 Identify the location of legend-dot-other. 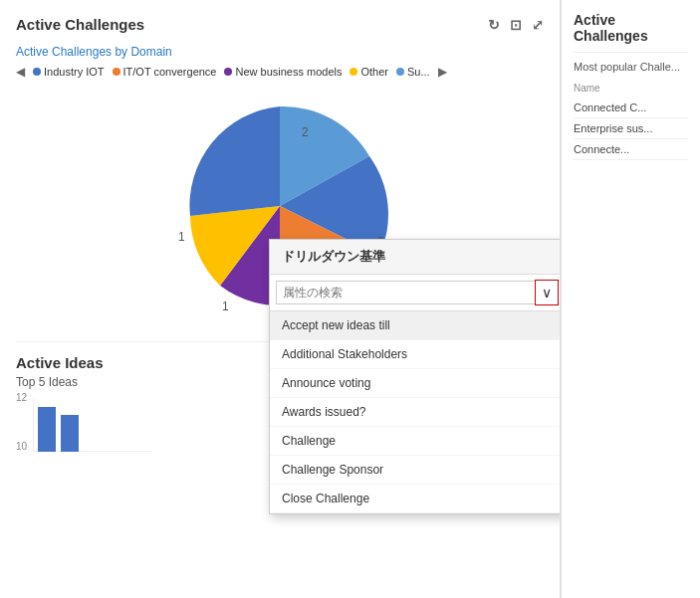
(353, 72).